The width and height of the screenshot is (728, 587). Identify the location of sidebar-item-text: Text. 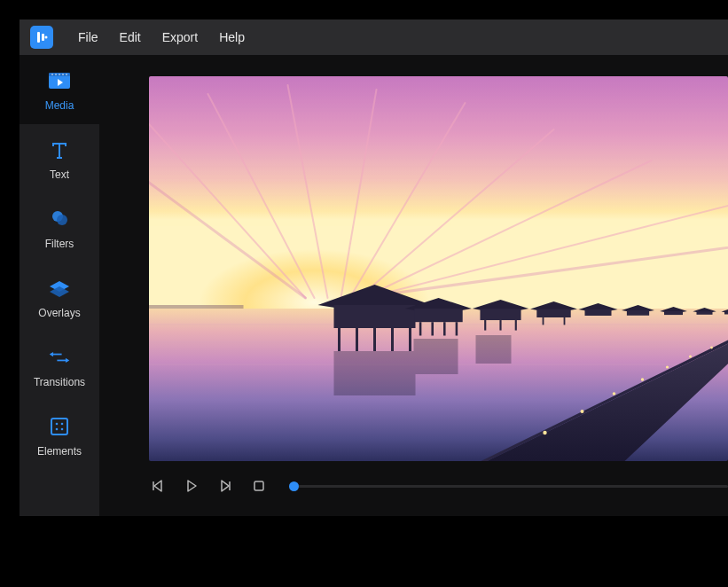
(59, 159).